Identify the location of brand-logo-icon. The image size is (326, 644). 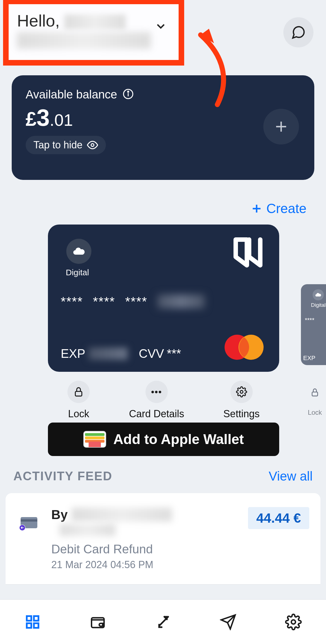
(248, 253).